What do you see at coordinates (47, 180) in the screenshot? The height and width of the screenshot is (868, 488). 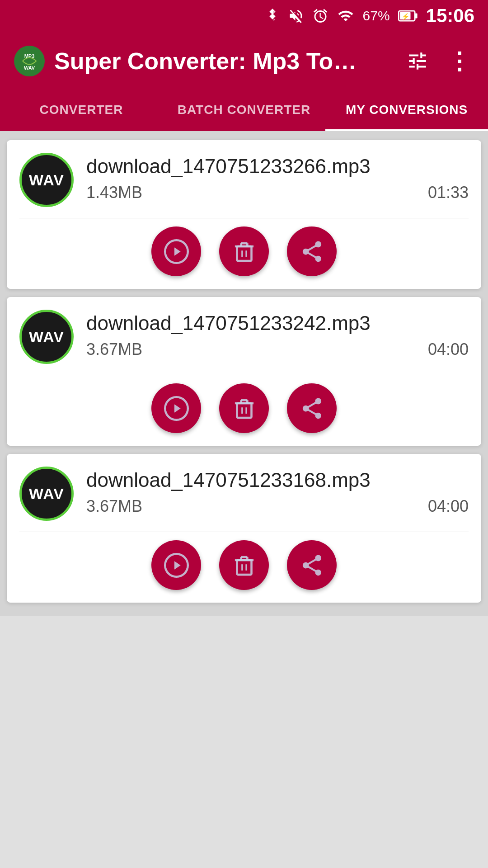 I see `wav-format-label-1: WAV` at bounding box center [47, 180].